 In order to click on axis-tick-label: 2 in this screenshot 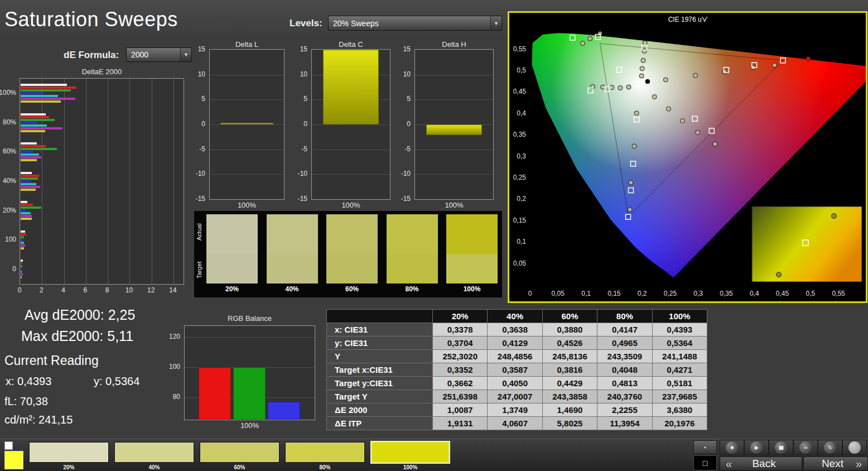, I will do `click(41, 290)`.